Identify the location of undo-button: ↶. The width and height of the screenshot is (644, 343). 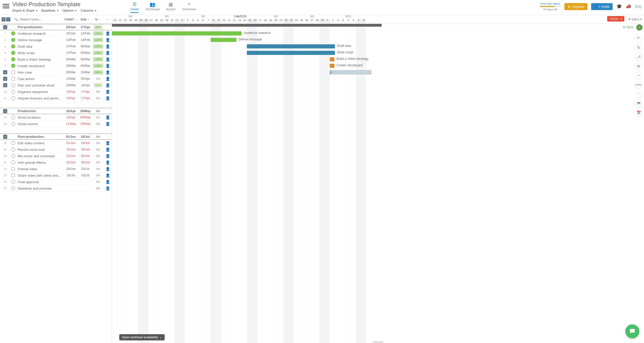
(639, 38).